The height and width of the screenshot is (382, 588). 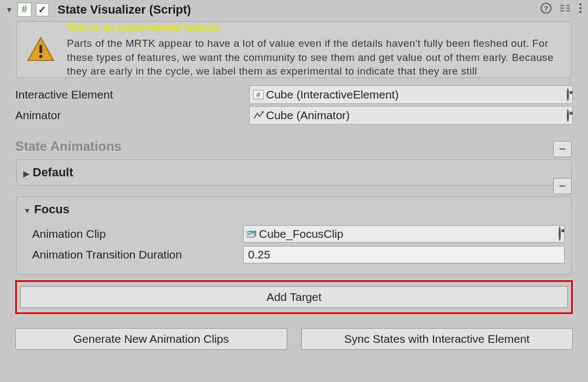 What do you see at coordinates (294, 115) in the screenshot?
I see `animator-row: Animator Cube (Animator)` at bounding box center [294, 115].